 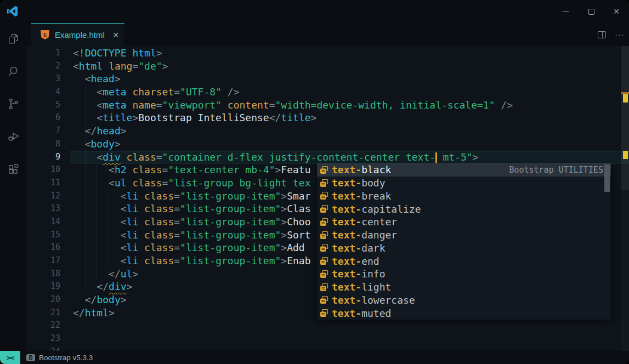 I want to click on suggestion-label: text-light, so click(x=361, y=287).